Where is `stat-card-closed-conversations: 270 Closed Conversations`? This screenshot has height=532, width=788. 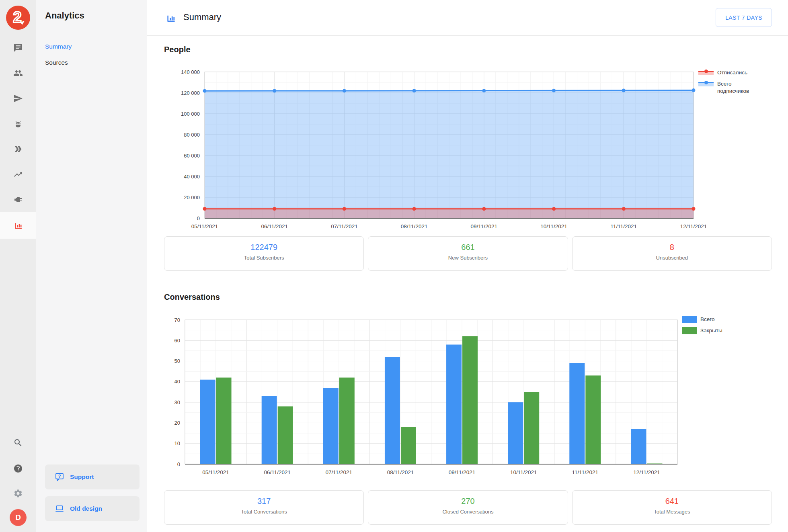
stat-card-closed-conversations: 270 Closed Conversations is located at coordinates (468, 507).